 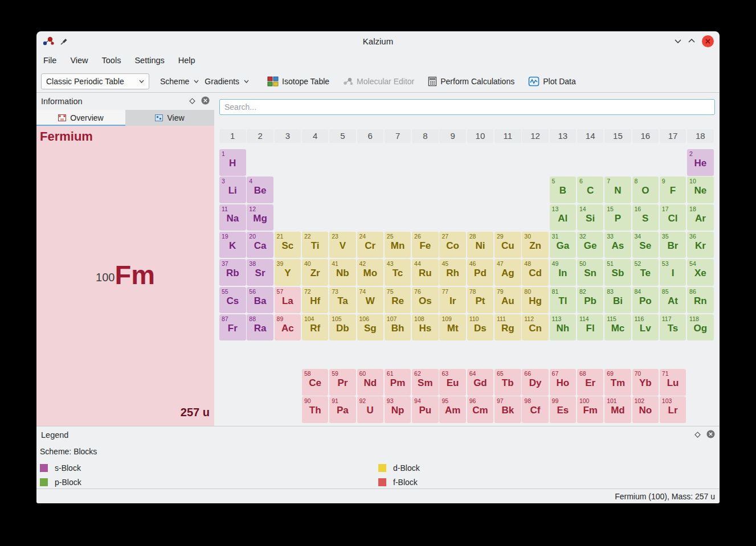 I want to click on close-button, so click(x=708, y=41).